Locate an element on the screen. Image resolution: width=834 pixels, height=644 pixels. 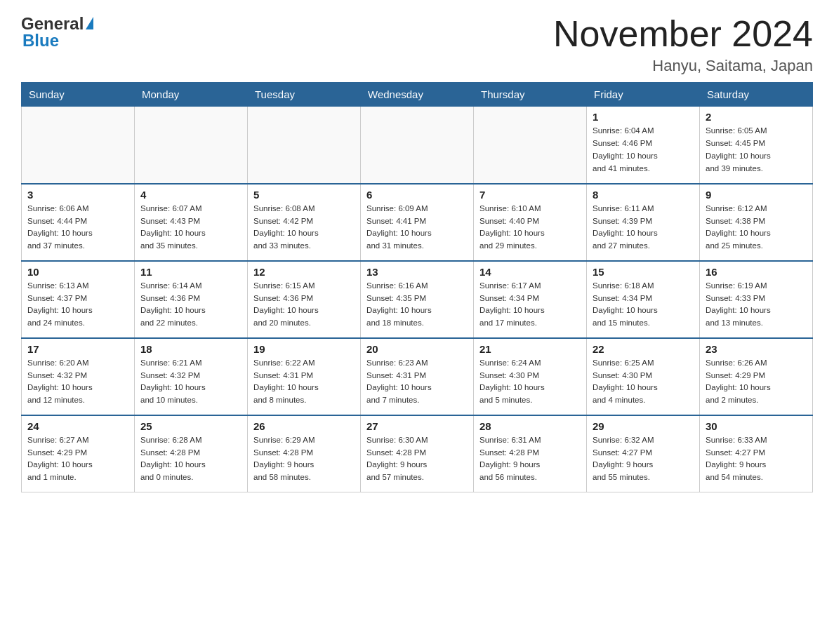
day-info: Sunrise: 6:17 AMSunset: 4:34 PMDaylight:… is located at coordinates (530, 304).